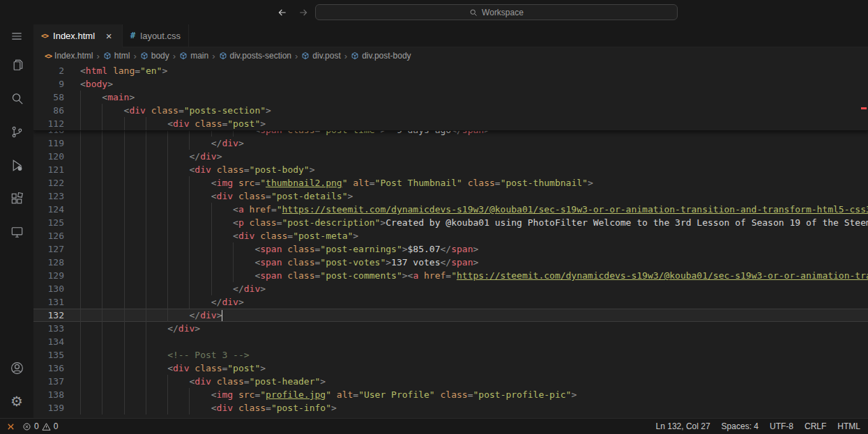 The width and height of the screenshot is (868, 434). What do you see at coordinates (17, 36) in the screenshot?
I see `menu-button` at bounding box center [17, 36].